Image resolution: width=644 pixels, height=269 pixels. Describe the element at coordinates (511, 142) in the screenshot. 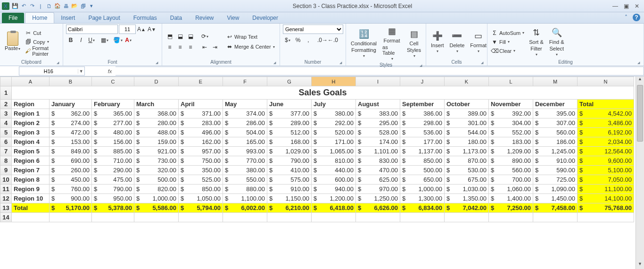

I see `data-cell: $183.00` at that location.